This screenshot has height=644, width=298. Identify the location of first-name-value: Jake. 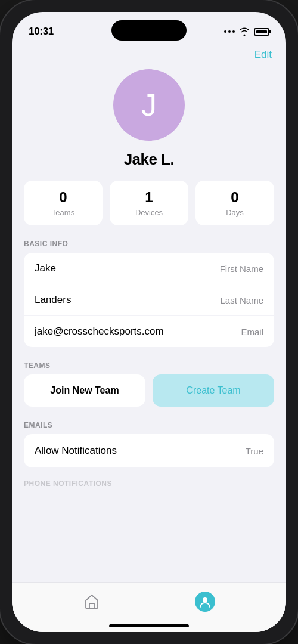
(45, 268).